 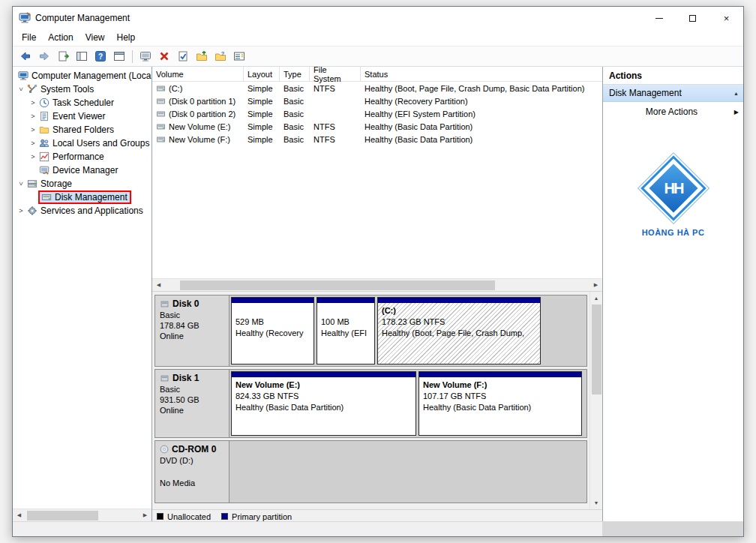 What do you see at coordinates (82, 143) in the screenshot?
I see `tree-item-local-users-and-groups: > Local Users and Groups` at bounding box center [82, 143].